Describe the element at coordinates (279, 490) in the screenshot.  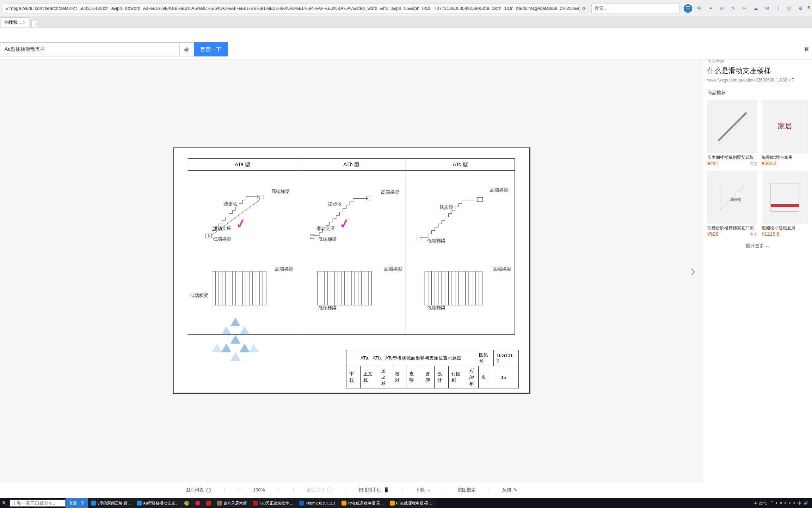
I see `zoom-out-button: −` at that location.